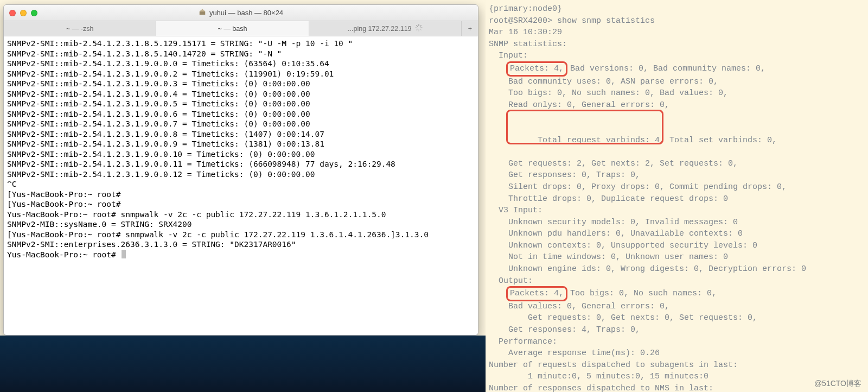 Image resolution: width=868 pixels, height=392 pixels. I want to click on stat-text: Throttle drops: 0, Duplicate request dro…, so click(676, 199).